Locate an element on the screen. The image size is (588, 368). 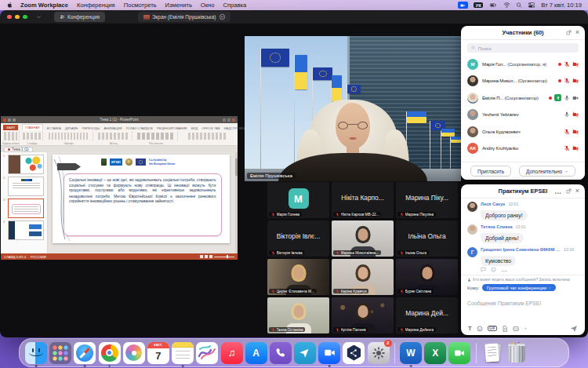
send-button is located at coordinates (574, 329).